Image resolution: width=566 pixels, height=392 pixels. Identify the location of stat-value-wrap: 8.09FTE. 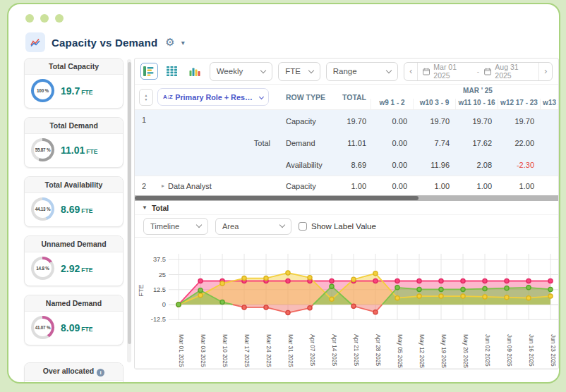
(76, 328).